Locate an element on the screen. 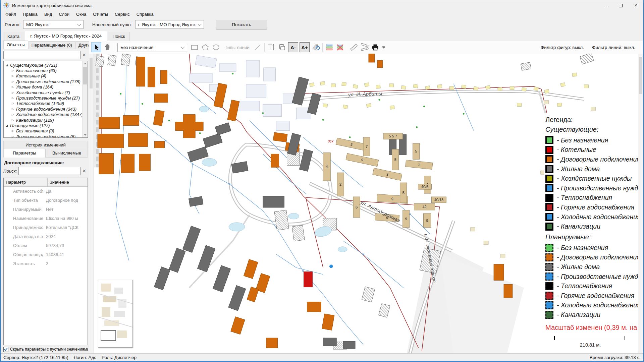 The width and height of the screenshot is (644, 362). tree-item: ▷ Хозяйственные нужды (7) is located at coordinates (46, 93).